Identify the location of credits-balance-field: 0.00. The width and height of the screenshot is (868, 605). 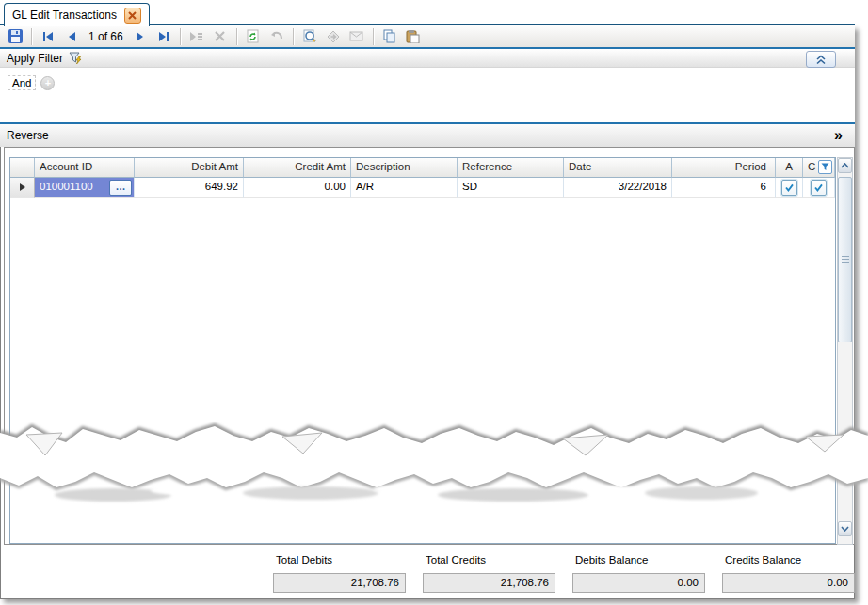
(789, 583).